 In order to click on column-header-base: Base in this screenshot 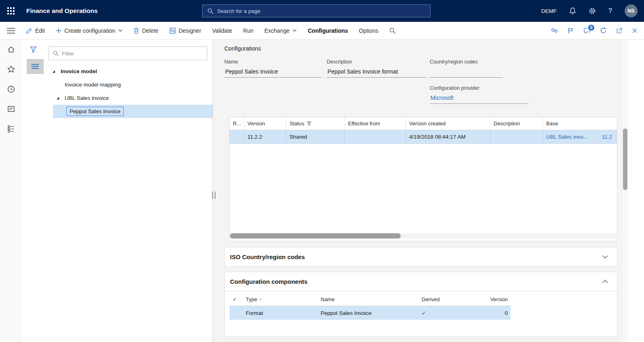, I will do `click(580, 124)`.